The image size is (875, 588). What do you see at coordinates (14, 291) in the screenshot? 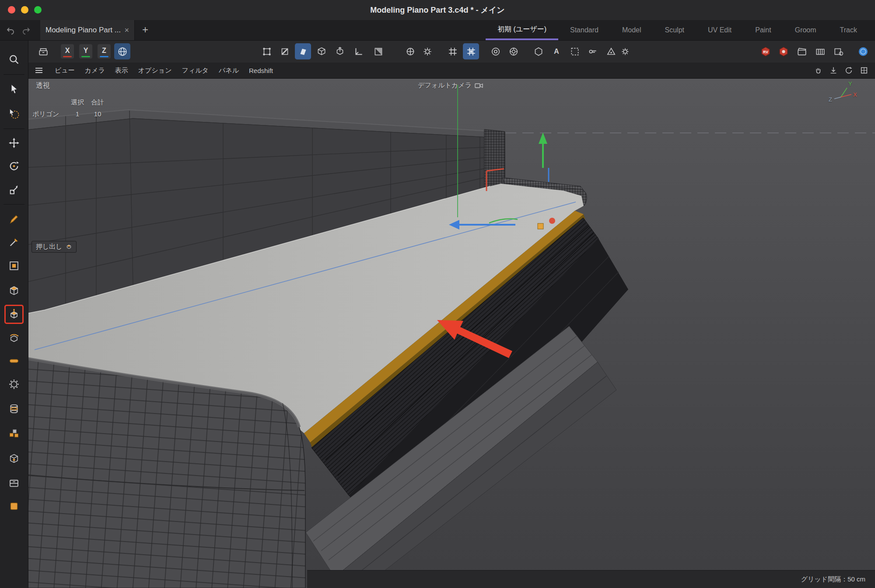
I see `cube-tool-button` at bounding box center [14, 291].